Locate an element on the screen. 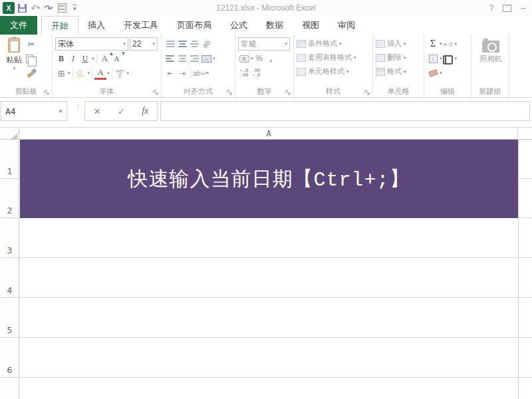  increase-decimal-button: ←.0 .00 is located at coordinates (244, 73).